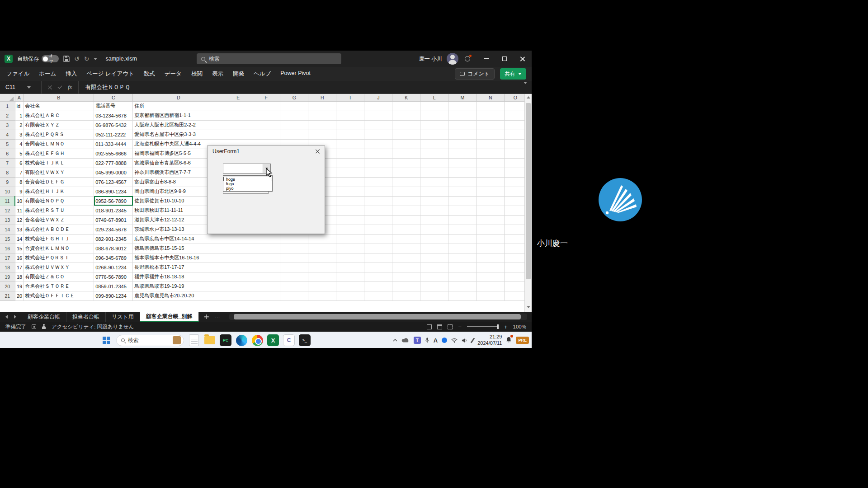 This screenshot has height=488, width=868. What do you see at coordinates (515, 296) in the screenshot?
I see `cell-O21` at bounding box center [515, 296].